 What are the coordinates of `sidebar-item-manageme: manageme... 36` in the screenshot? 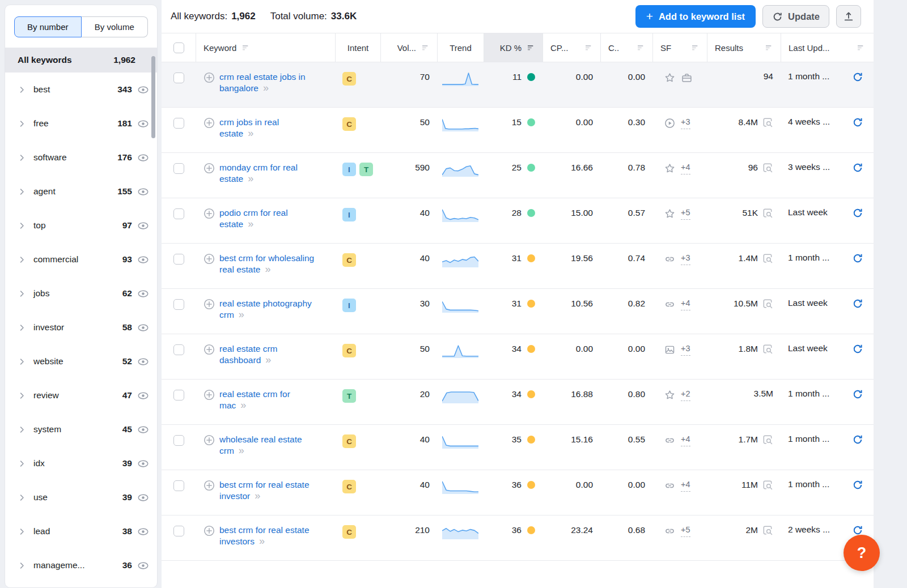 It's located at (81, 565).